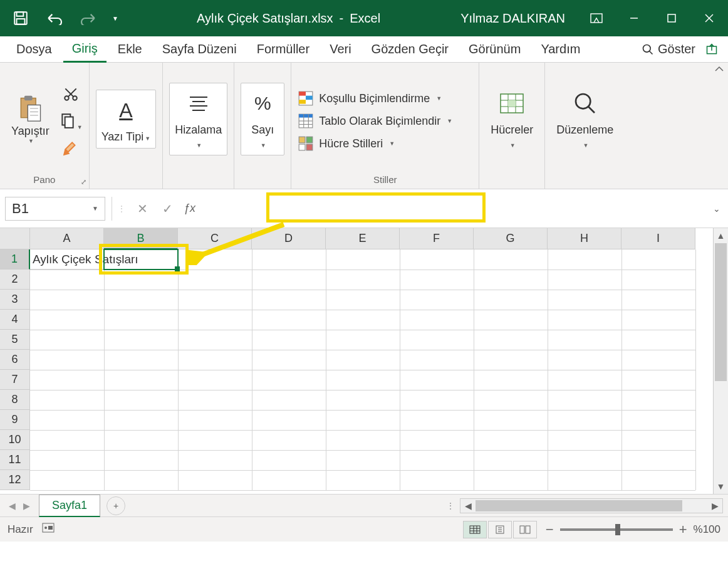  Describe the element at coordinates (167, 209) in the screenshot. I see `enter-formula-button: ✓` at that location.